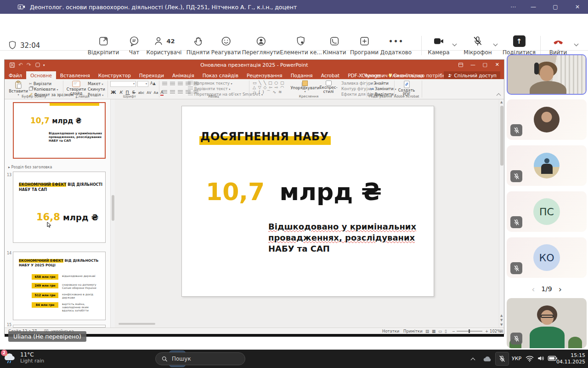 Image resolution: width=588 pixels, height=368 pixels. Describe the element at coordinates (96, 84) in the screenshot. I see `layout-button: Макет ▾` at that location.